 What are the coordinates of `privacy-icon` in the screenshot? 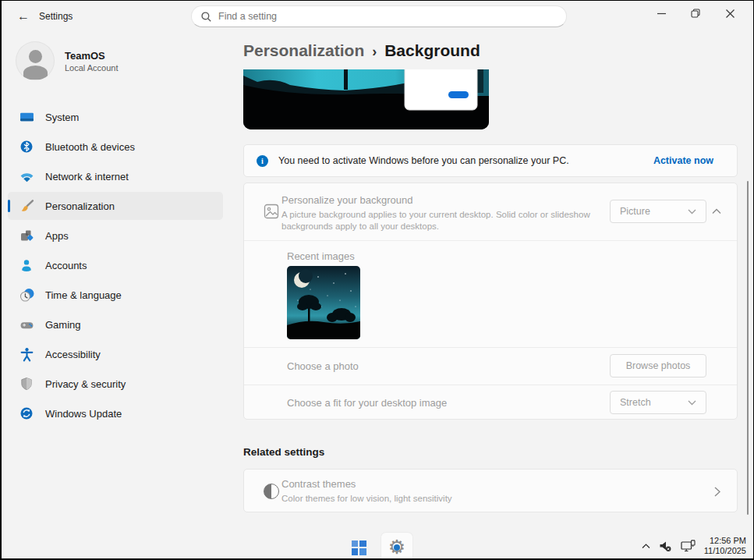 It's located at (27, 384).